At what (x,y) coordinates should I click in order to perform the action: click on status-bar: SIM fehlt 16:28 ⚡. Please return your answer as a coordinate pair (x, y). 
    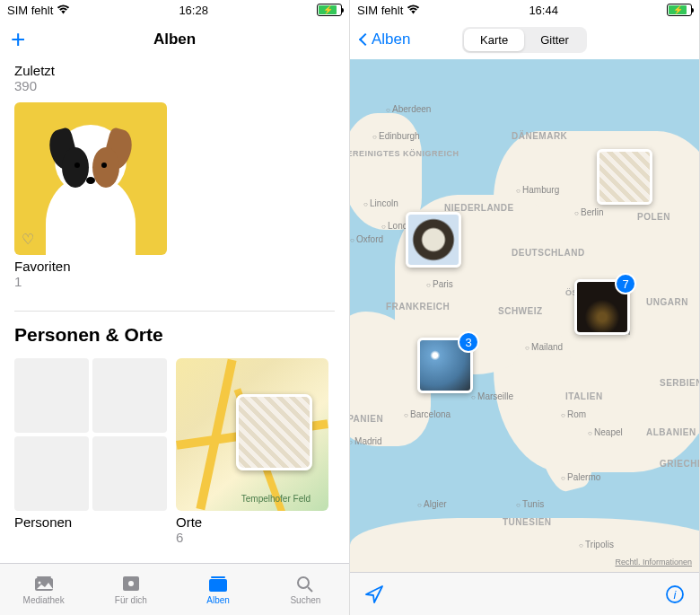
    Looking at the image, I should click on (174, 10).